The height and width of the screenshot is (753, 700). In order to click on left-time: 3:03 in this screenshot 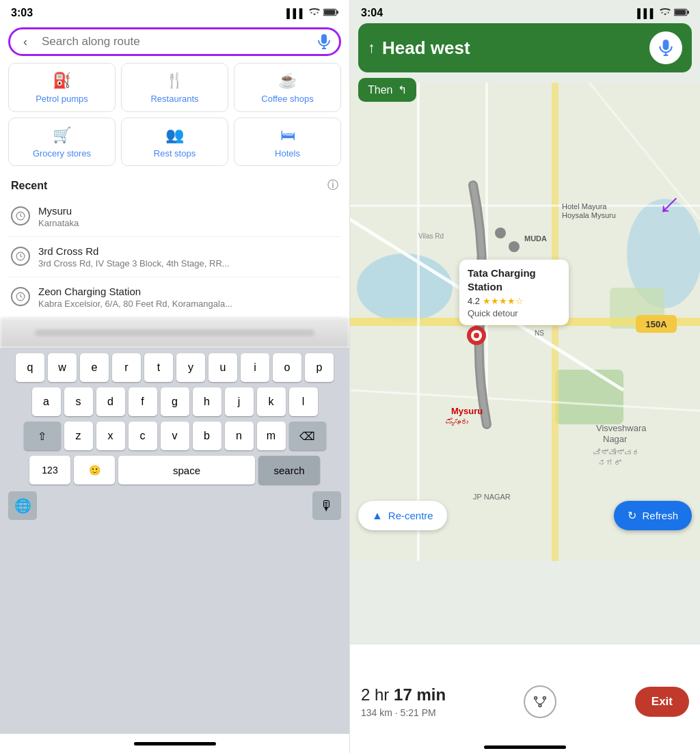, I will do `click(22, 13)`.